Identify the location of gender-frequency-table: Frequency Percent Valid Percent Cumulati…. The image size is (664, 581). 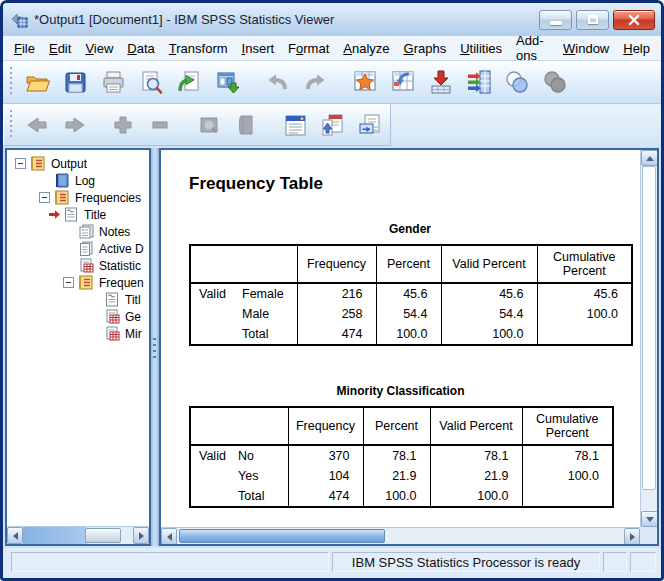
(411, 295).